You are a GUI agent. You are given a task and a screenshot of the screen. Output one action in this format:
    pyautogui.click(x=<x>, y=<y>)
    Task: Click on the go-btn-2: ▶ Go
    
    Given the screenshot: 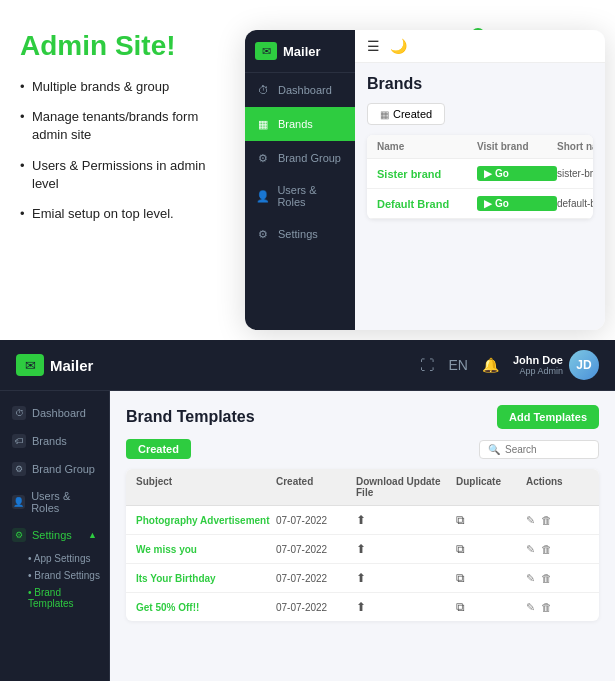 What is the action you would take?
    pyautogui.click(x=517, y=204)
    